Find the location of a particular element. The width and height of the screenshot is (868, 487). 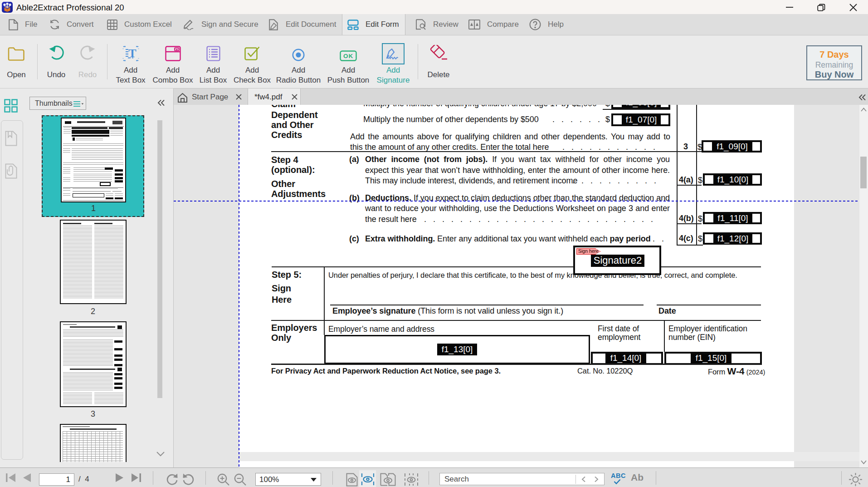

svg-text: OK is located at coordinates (348, 56).